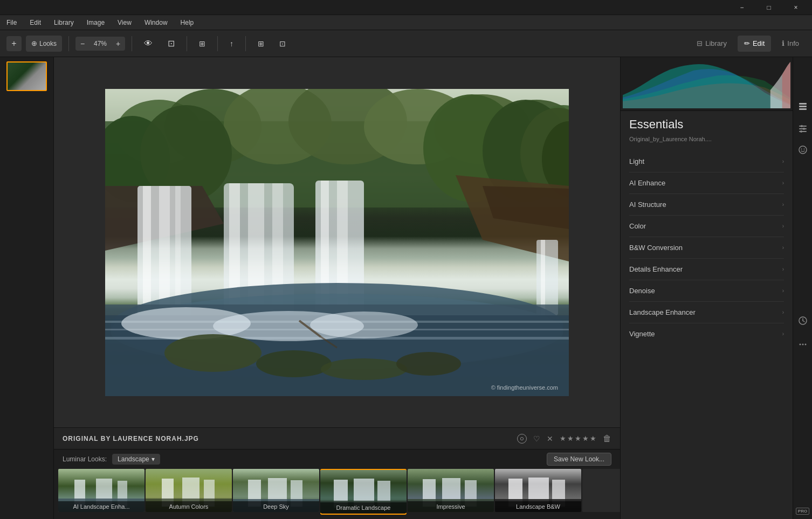 The width and height of the screenshot is (812, 519). I want to click on panel-item-vignette: Vignette ›, so click(706, 334).